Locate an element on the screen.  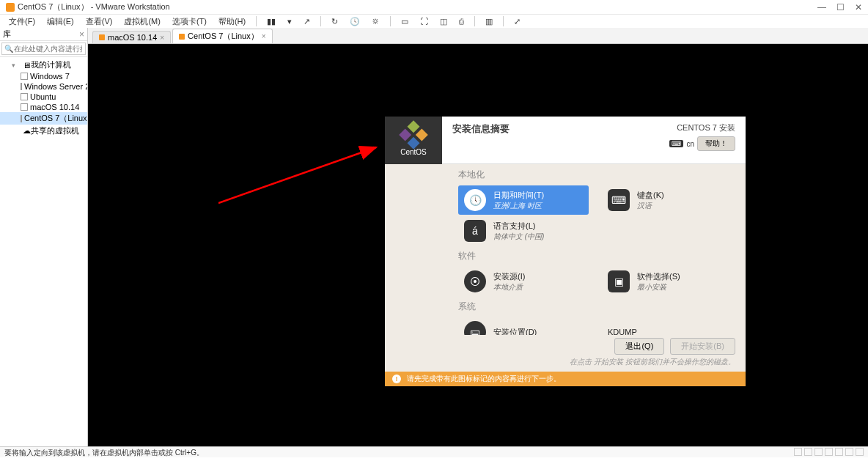
menu-help: 帮助(H) is located at coordinates (232, 22).